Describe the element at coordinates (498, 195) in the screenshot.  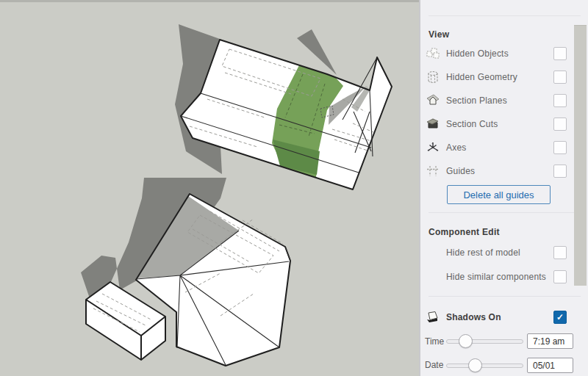
I see `delete-all-guides-button: Delete all guides` at that location.